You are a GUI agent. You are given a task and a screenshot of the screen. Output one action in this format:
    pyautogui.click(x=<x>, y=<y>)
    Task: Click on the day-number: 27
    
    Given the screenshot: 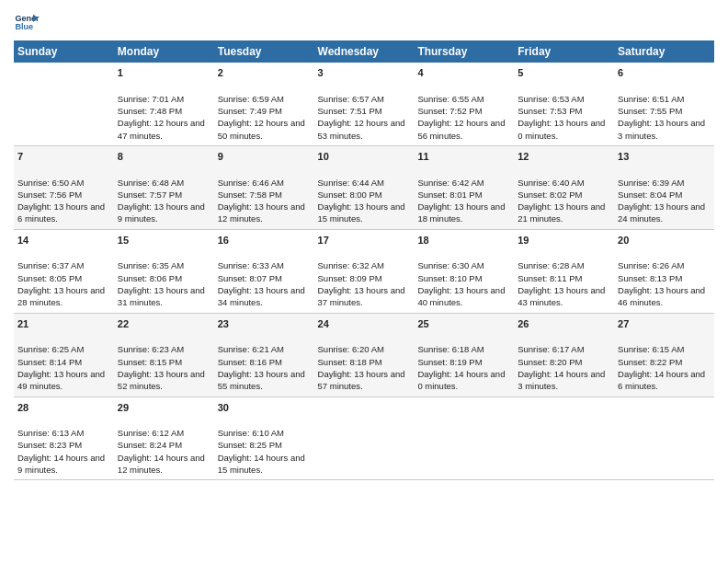 What is the action you would take?
    pyautogui.click(x=664, y=324)
    